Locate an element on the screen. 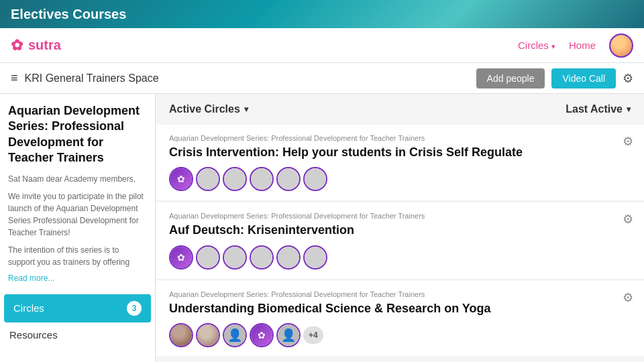  card1-avatar-1: ✿ is located at coordinates (181, 179).